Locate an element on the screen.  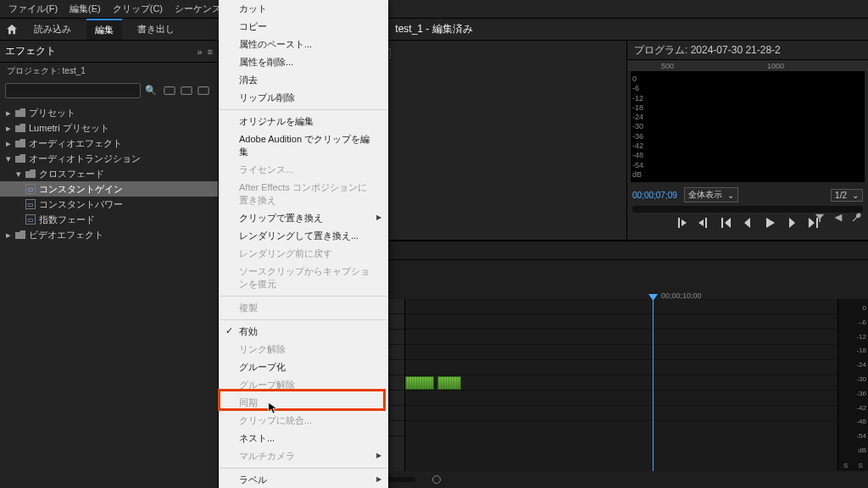
menu-item: グループ化 is located at coordinates (303, 368).